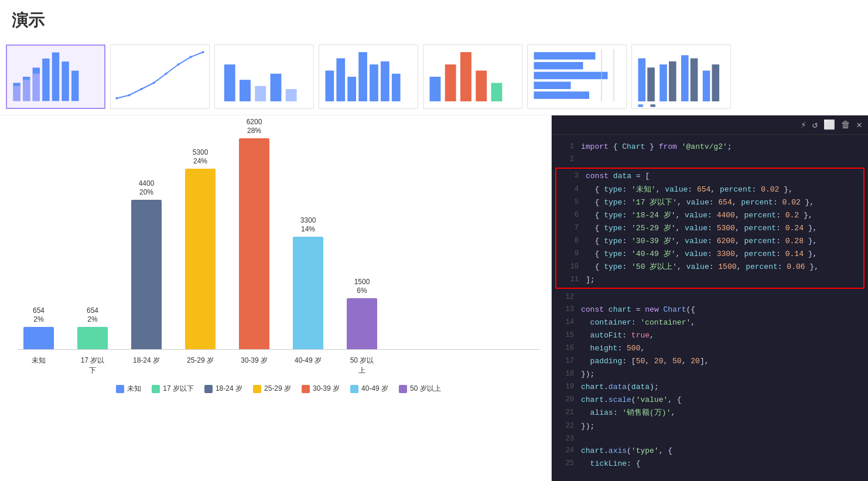 Image resolution: width=868 pixels, height=481 pixels. Describe the element at coordinates (566, 361) in the screenshot. I see `line-number: 17` at that location.